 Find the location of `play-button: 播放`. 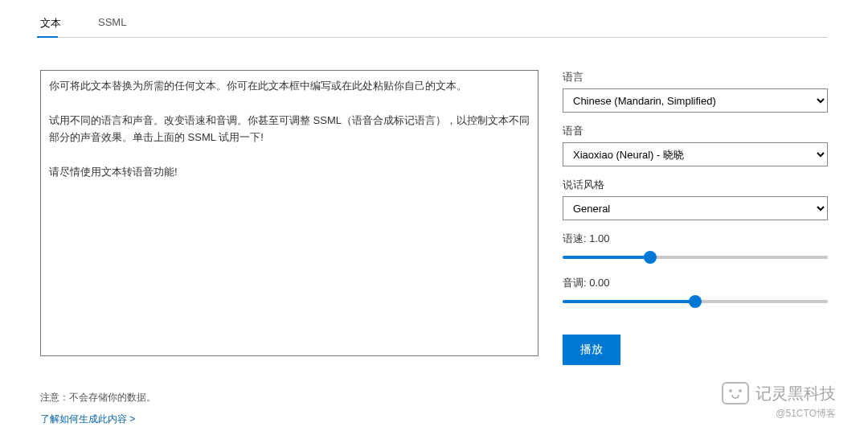

play-button: 播放 is located at coordinates (592, 350).